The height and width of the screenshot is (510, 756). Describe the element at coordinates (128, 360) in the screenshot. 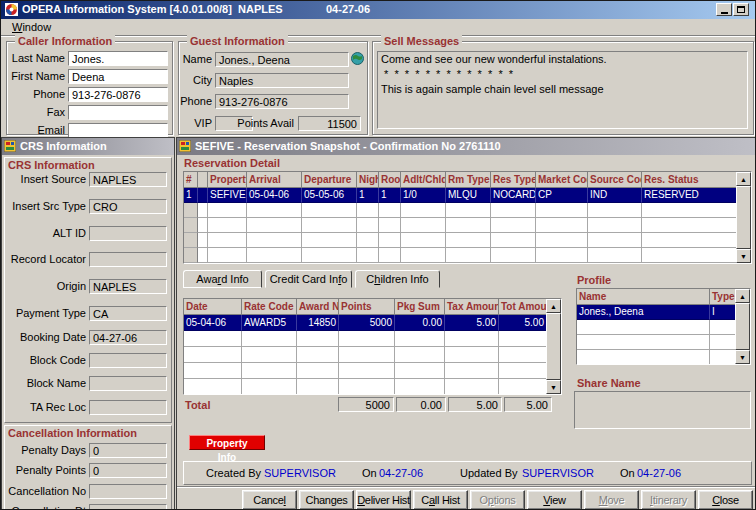

I see `block-code-field` at that location.